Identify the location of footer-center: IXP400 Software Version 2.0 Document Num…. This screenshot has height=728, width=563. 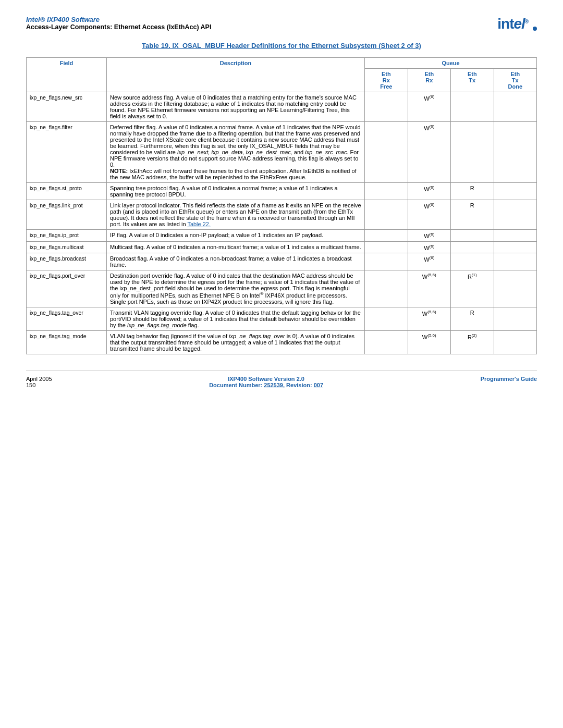
(266, 382).